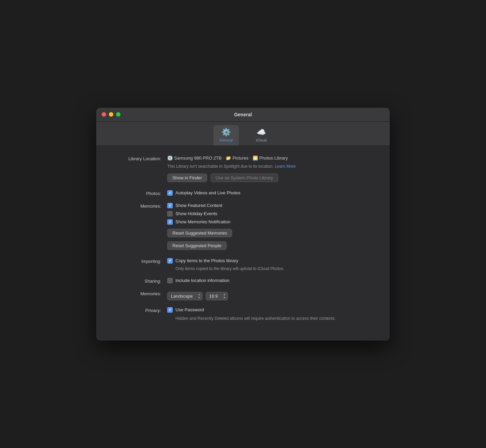 The width and height of the screenshot is (486, 448). What do you see at coordinates (185, 296) in the screenshot?
I see `orientation-select-wrapper: Landscape Portrait ▲ ▼` at bounding box center [185, 296].